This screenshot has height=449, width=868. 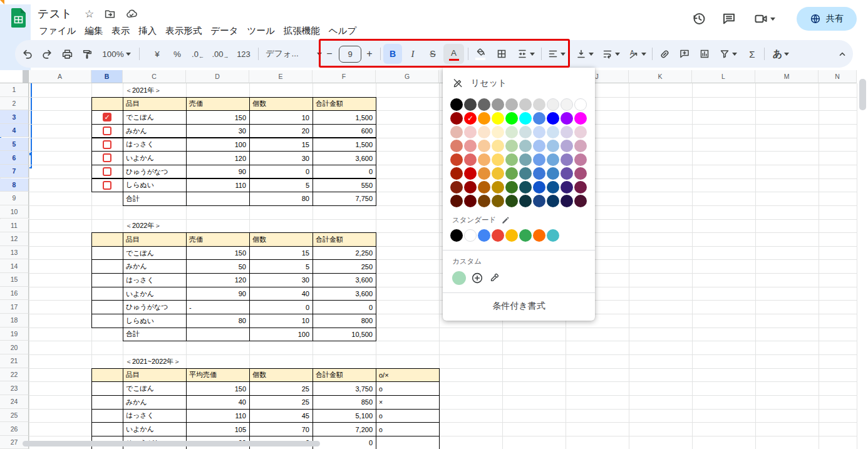 What do you see at coordinates (842, 54) in the screenshot?
I see `hide-toolbar-button` at bounding box center [842, 54].